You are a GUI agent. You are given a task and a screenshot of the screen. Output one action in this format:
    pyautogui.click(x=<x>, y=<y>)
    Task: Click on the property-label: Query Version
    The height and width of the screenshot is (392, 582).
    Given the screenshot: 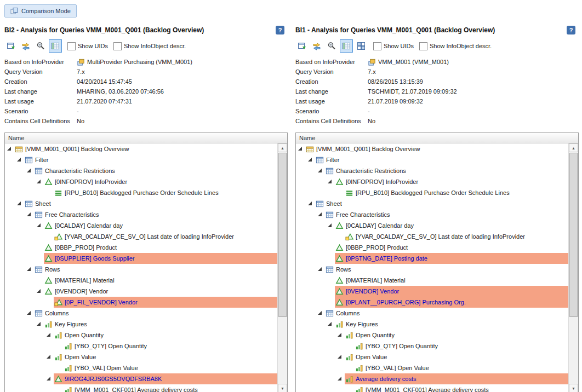 What is the action you would take?
    pyautogui.click(x=332, y=72)
    